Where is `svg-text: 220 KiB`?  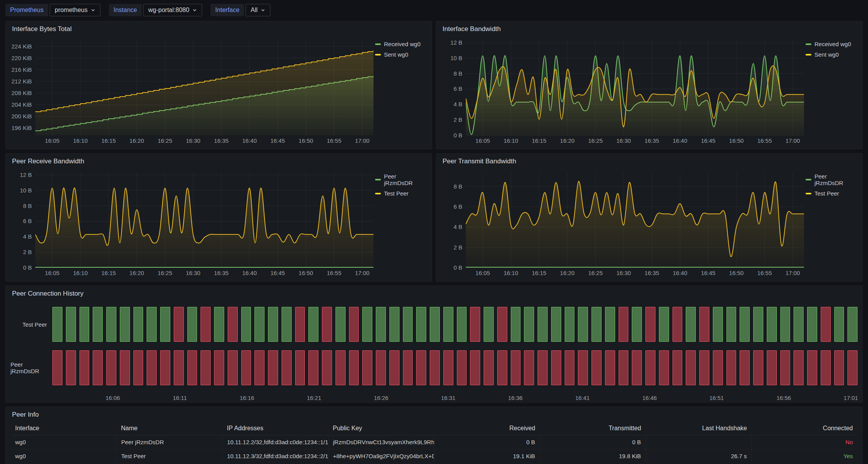
svg-text: 220 KiB is located at coordinates (22, 58).